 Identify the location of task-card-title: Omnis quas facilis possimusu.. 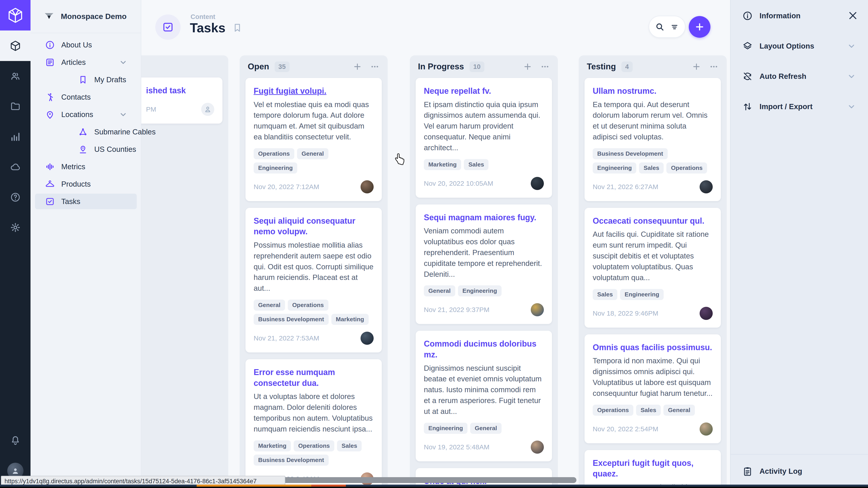
(653, 348).